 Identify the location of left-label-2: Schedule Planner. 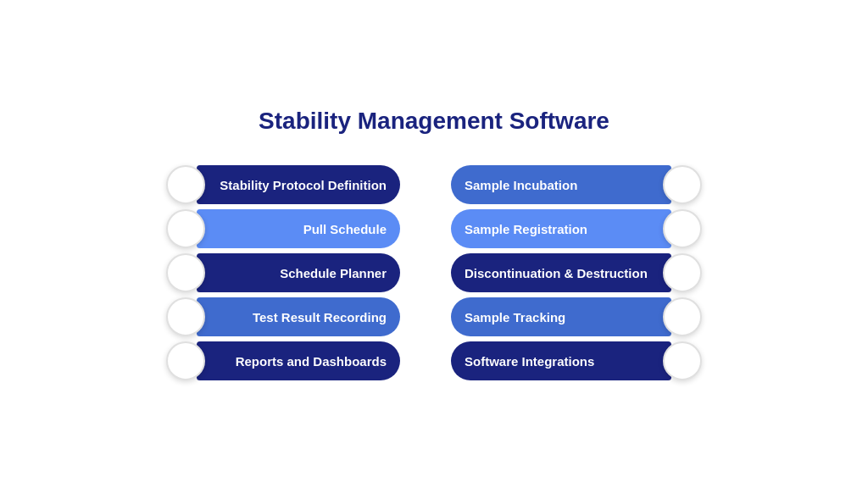
(333, 273).